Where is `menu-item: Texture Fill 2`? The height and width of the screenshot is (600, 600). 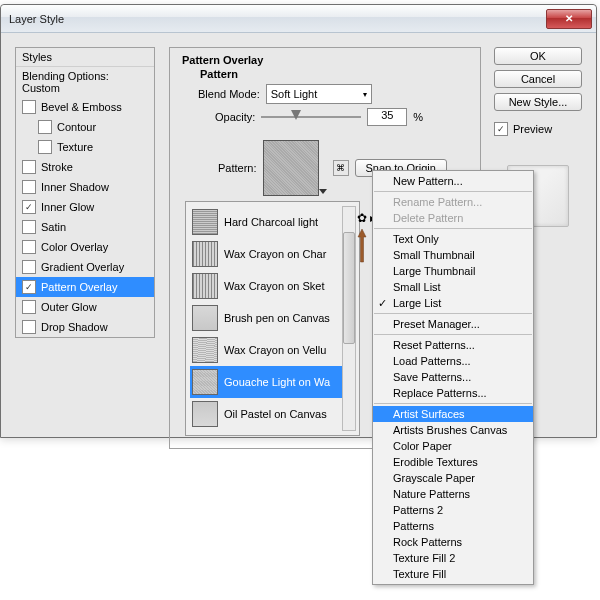 menu-item: Texture Fill 2 is located at coordinates (453, 558).